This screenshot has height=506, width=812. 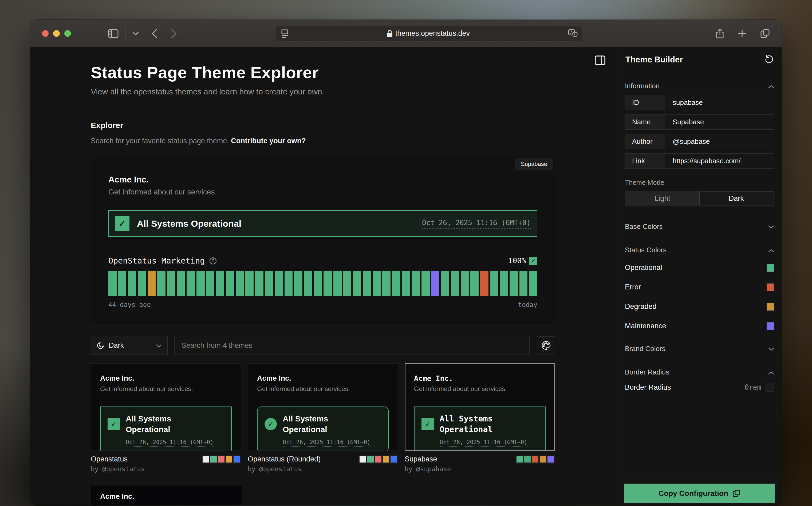 I want to click on minimize-button, so click(x=57, y=33).